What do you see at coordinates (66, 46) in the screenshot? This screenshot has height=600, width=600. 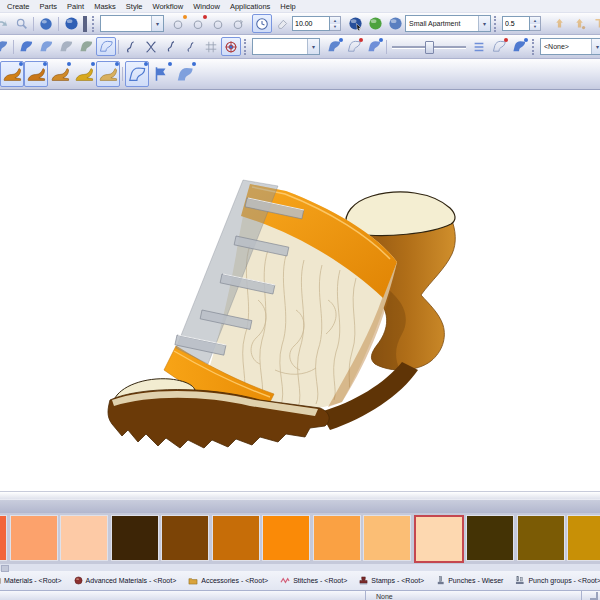 I see `heel-gray-button` at bounding box center [66, 46].